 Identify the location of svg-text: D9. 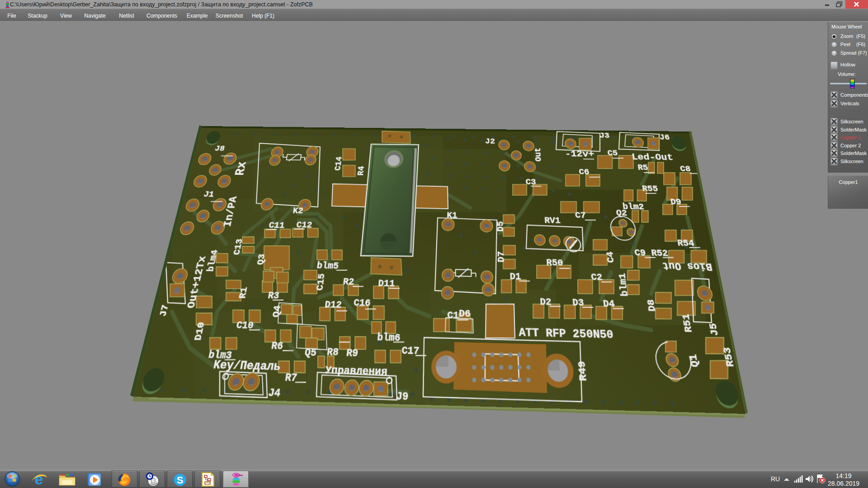
(675, 202).